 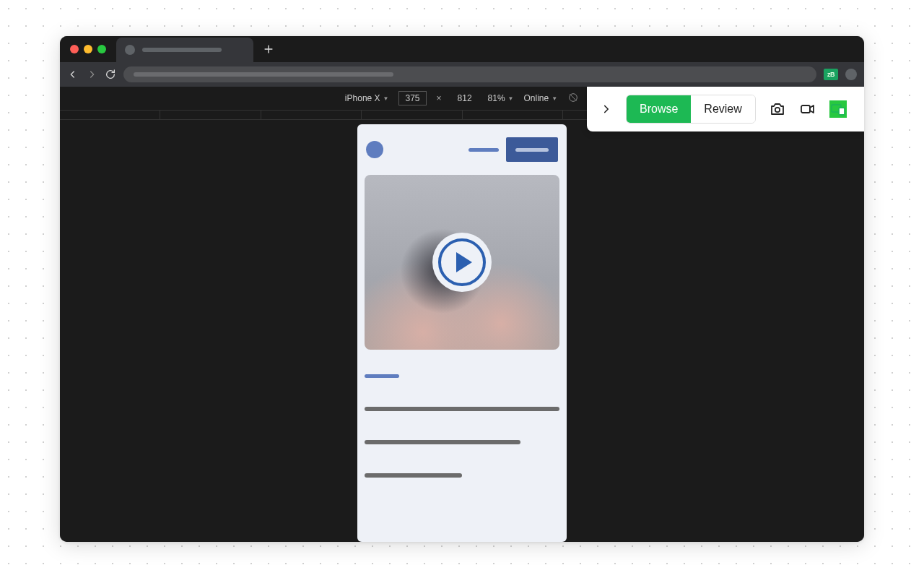 What do you see at coordinates (831, 74) in the screenshot?
I see `extension-badge-label: zB` at bounding box center [831, 74].